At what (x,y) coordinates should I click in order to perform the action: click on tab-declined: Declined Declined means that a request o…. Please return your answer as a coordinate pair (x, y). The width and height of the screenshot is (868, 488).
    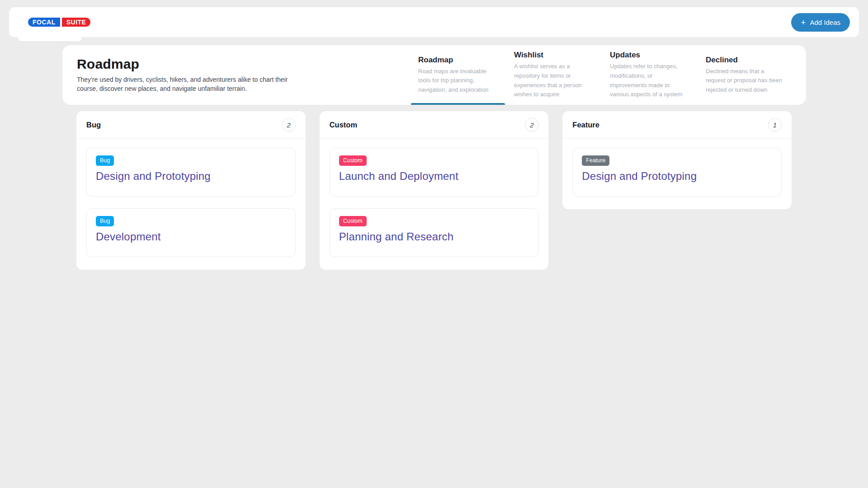
    Looking at the image, I should click on (745, 75).